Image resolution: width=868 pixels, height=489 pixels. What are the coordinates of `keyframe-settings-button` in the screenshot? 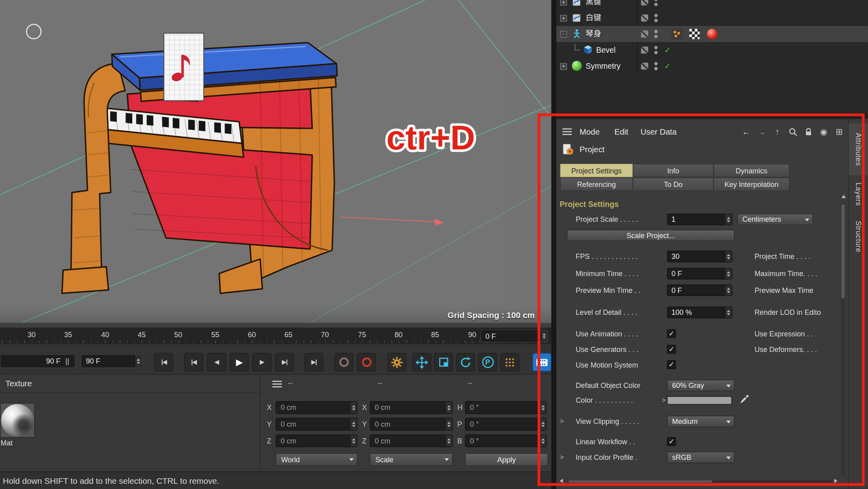 It's located at (397, 362).